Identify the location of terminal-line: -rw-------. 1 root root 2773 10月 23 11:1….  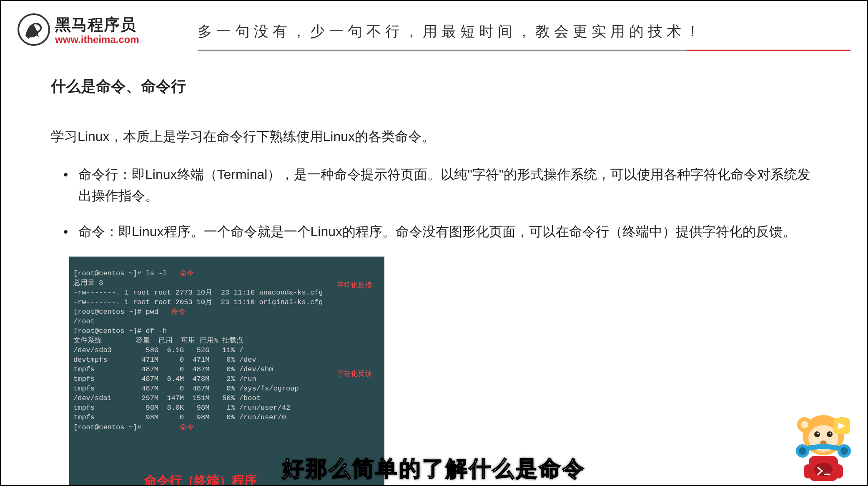
(198, 293).